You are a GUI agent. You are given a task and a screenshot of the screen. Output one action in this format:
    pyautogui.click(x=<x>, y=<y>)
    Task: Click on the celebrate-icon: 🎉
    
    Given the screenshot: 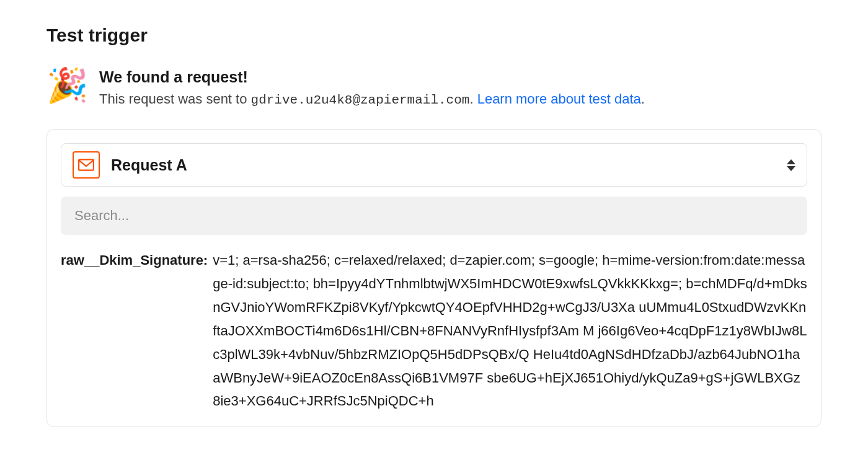 What is the action you would take?
    pyautogui.click(x=67, y=85)
    